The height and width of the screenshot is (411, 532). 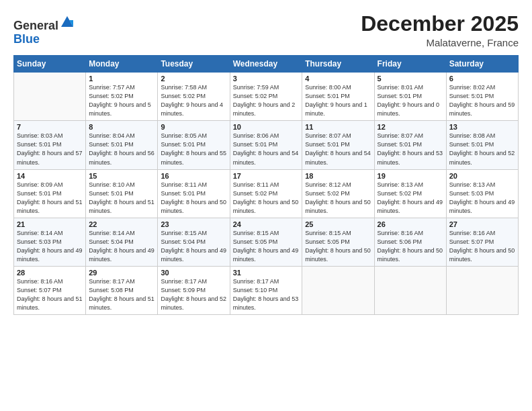 I want to click on calendar-cell: 3Sunrise: 7:59 AMSunset: 5:02 PMDaylight…, so click(x=266, y=97).